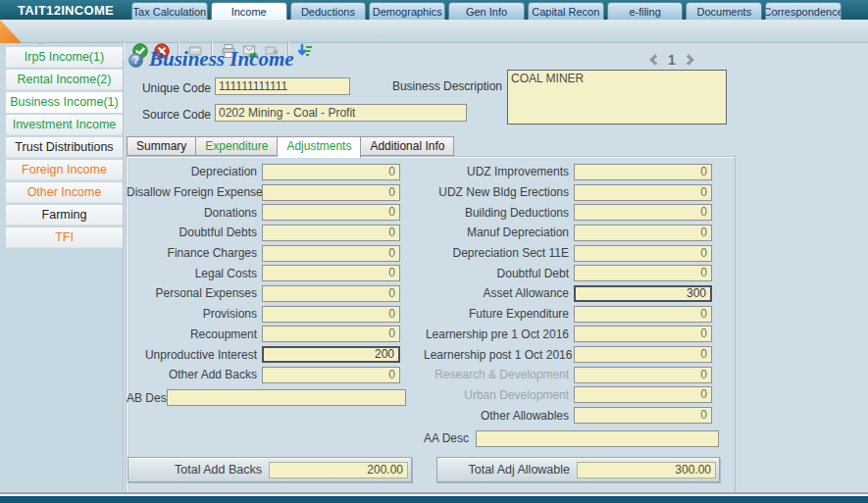  I want to click on previous-record-icon, so click(655, 59).